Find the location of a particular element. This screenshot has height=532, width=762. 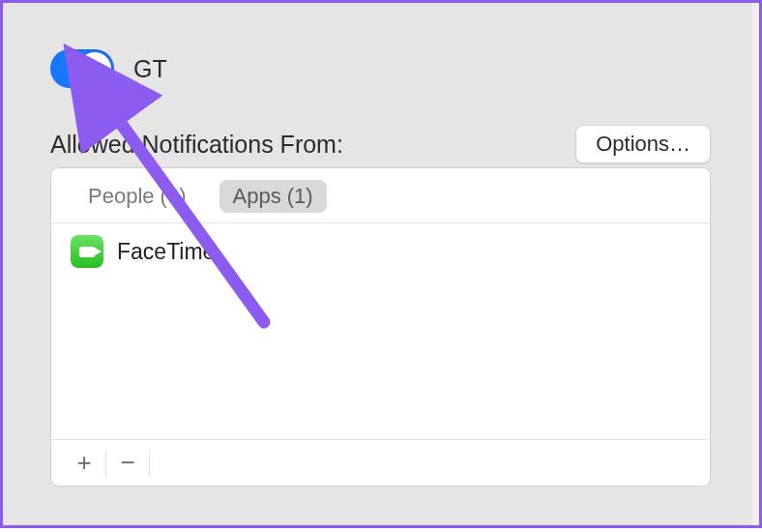

focus-enable-toggle is located at coordinates (82, 69).